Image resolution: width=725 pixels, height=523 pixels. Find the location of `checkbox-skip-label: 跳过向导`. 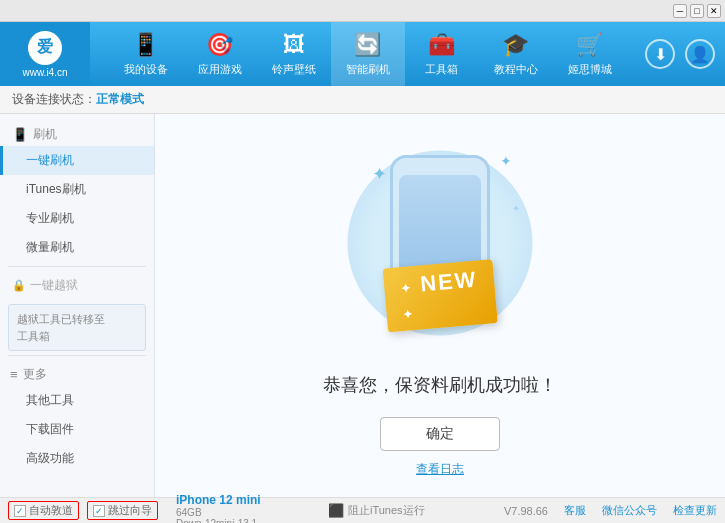

checkbox-skip-label: 跳过向导 is located at coordinates (130, 510).